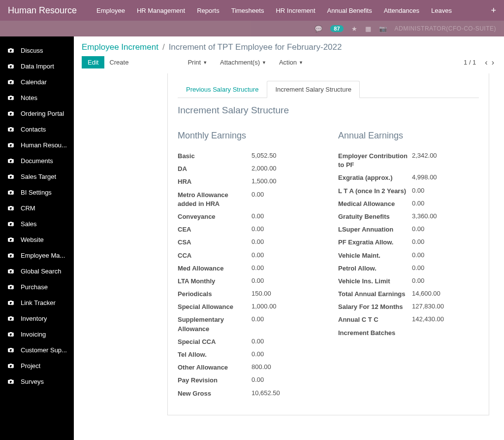 The height and width of the screenshot is (440, 504). Describe the element at coordinates (37, 66) in the screenshot. I see `sidebar-item-label: Data Import` at that location.